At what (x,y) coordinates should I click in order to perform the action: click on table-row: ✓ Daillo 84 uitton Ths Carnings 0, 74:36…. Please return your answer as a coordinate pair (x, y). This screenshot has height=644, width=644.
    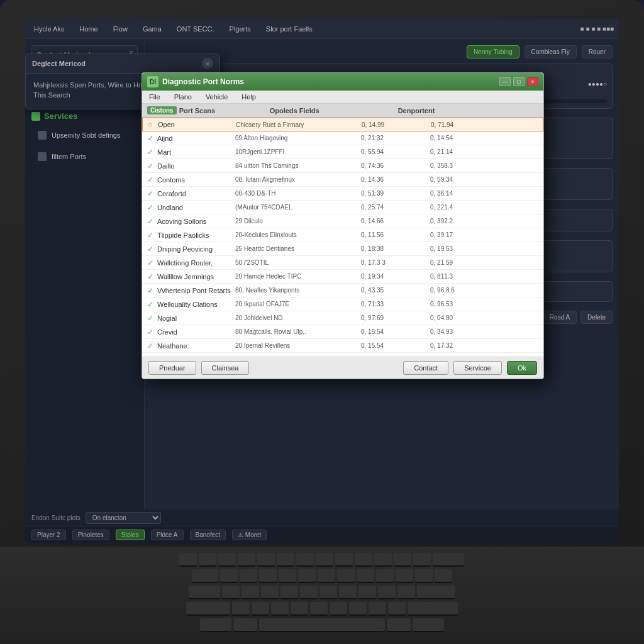
    Looking at the image, I should click on (343, 166).